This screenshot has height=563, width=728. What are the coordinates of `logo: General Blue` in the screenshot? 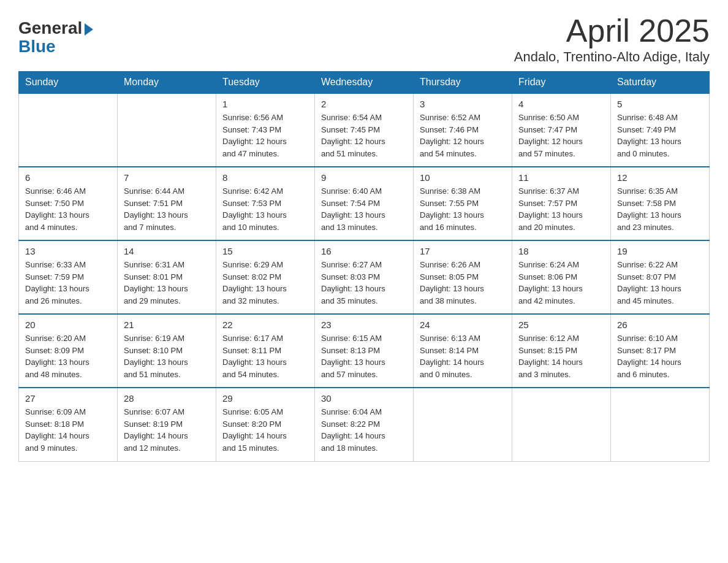 It's located at (56, 37).